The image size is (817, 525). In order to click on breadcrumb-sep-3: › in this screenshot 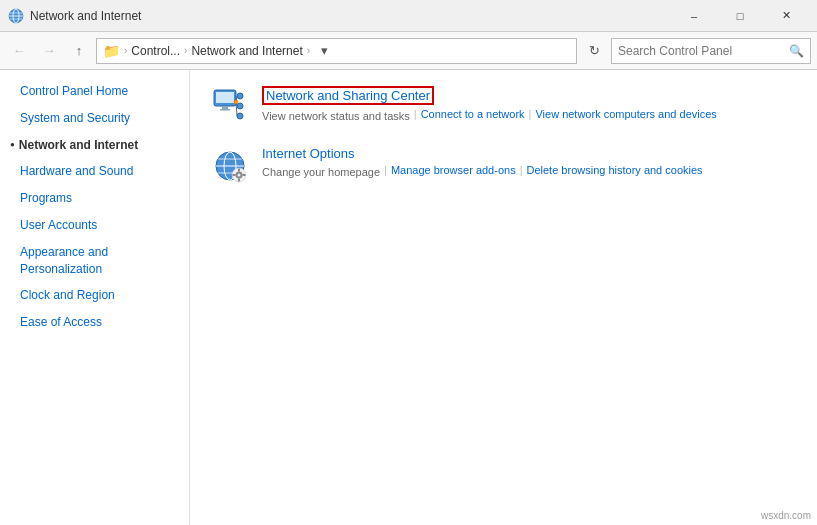, I will do `click(308, 50)`.